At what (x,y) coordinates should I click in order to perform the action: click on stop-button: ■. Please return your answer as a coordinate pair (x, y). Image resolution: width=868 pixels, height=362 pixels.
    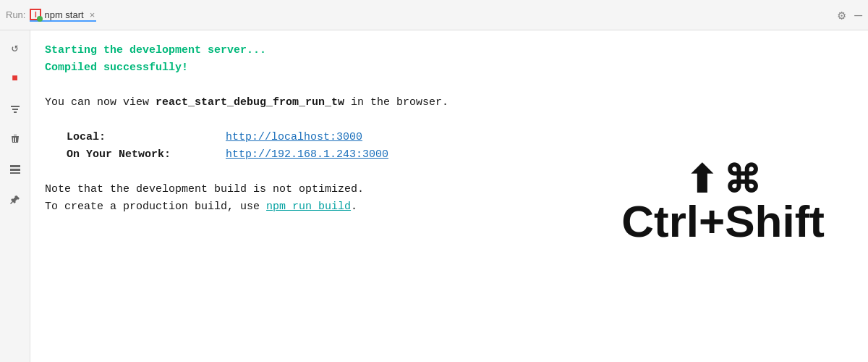
    Looking at the image, I should click on (15, 78).